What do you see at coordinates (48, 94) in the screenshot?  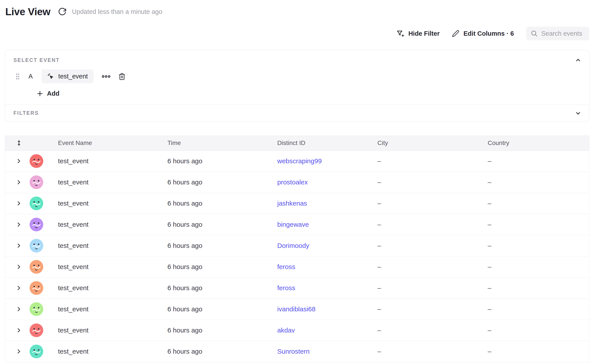 I see `add-event-button: Add` at bounding box center [48, 94].